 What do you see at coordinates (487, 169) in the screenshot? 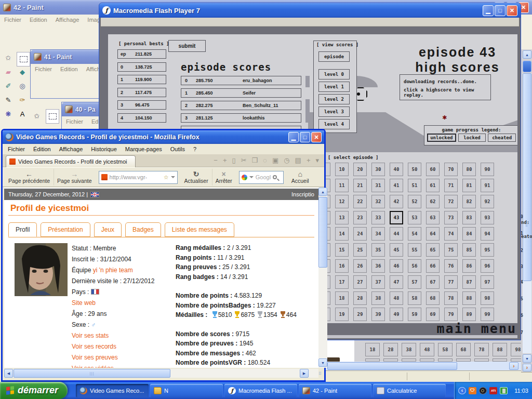
I see `episode-cell-90: 90` at bounding box center [487, 169].